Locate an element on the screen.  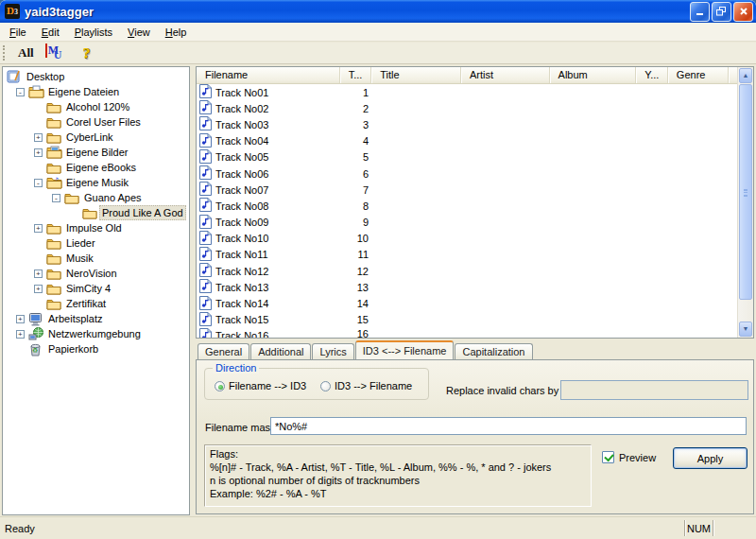
tree-item-lieder: Lieder is located at coordinates (96, 243).